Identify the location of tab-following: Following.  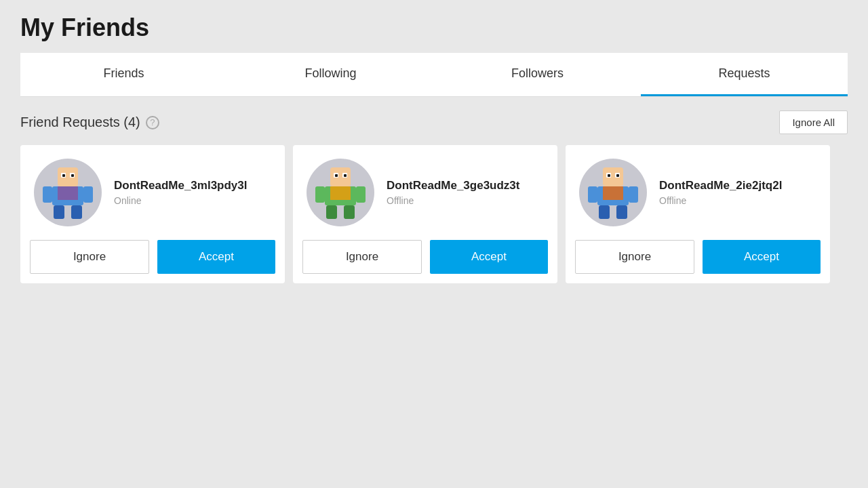
(331, 75).